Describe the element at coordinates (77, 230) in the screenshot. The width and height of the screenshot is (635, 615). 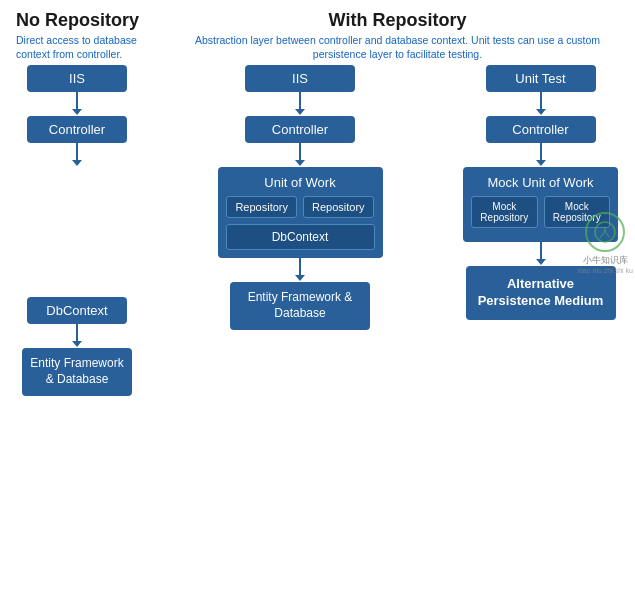
I see `col-no-repo: IIS Controller DbContext Entity Framewor…` at that location.